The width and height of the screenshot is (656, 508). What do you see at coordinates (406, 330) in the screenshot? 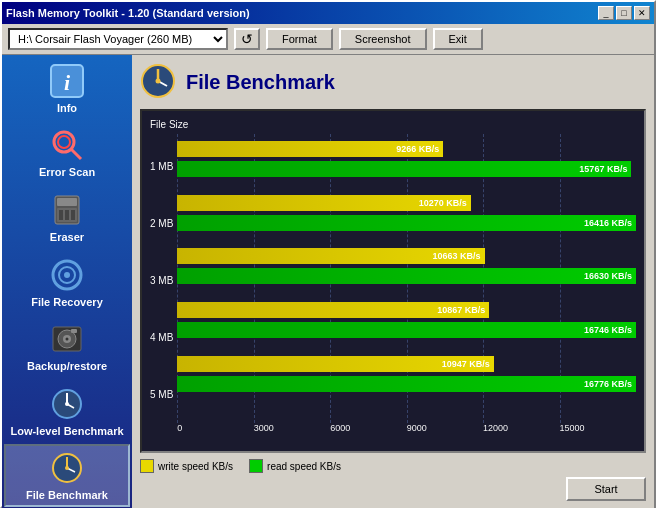
I see `bar-row-read-4mb: 16746 KB/s` at bounding box center [406, 330].